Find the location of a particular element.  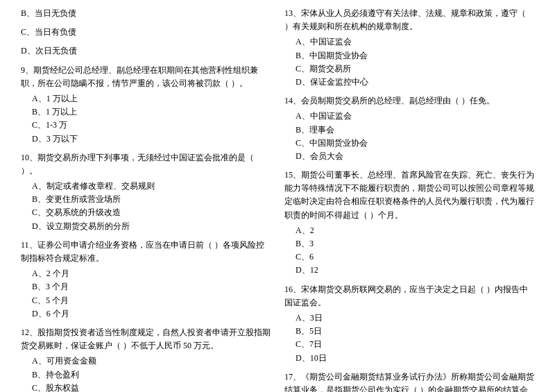

q15-option-b: B、3 is located at coordinates (415, 244).